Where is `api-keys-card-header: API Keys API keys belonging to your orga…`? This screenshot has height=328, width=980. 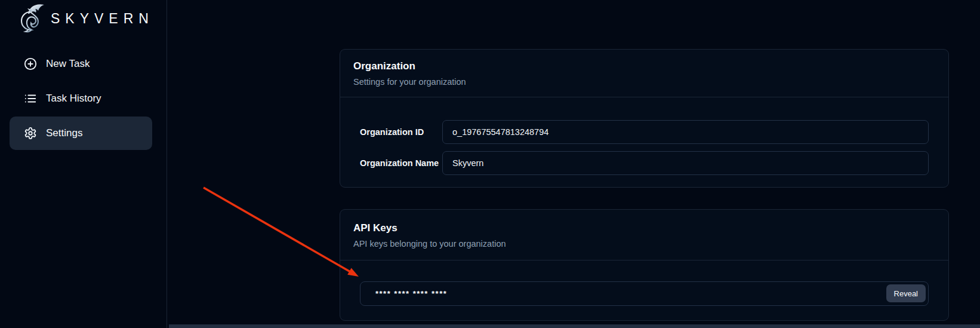
api-keys-card-header: API Keys API keys belonging to your orga… is located at coordinates (645, 235).